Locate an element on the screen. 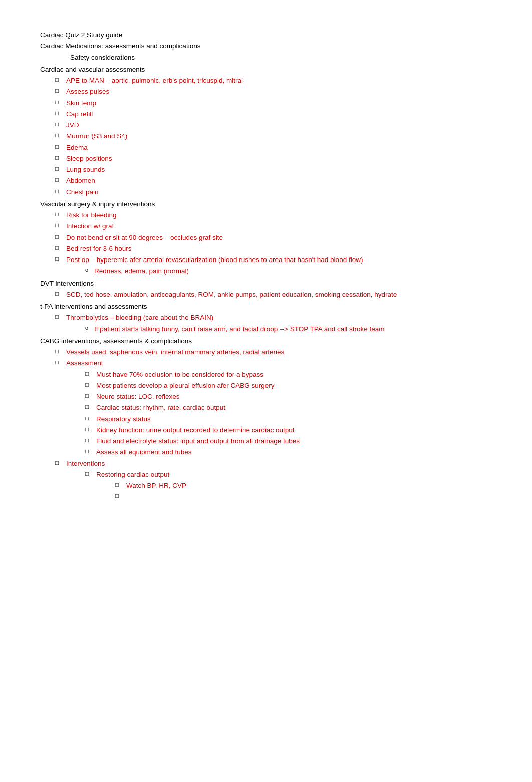 The width and height of the screenshot is (532, 782). vascular-item: □Bed rest for 3-6 hours is located at coordinates (274, 249).